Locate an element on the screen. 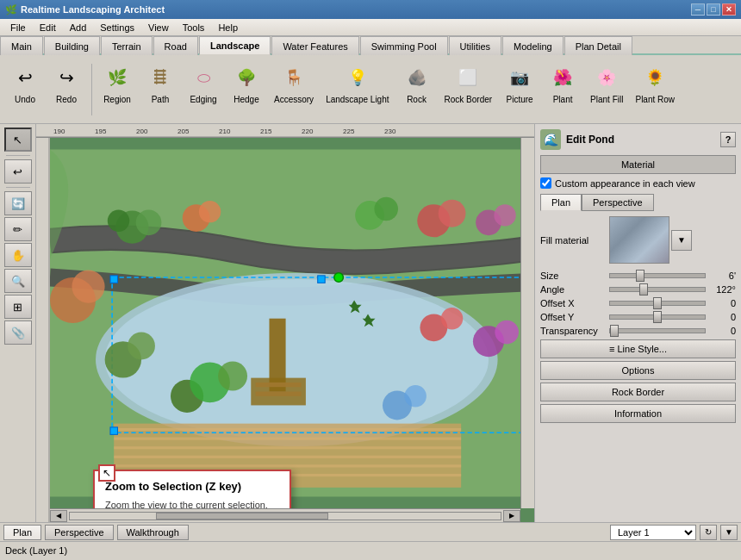 This screenshot has height=560, width=741. svg-text: 220 is located at coordinates (308, 131).